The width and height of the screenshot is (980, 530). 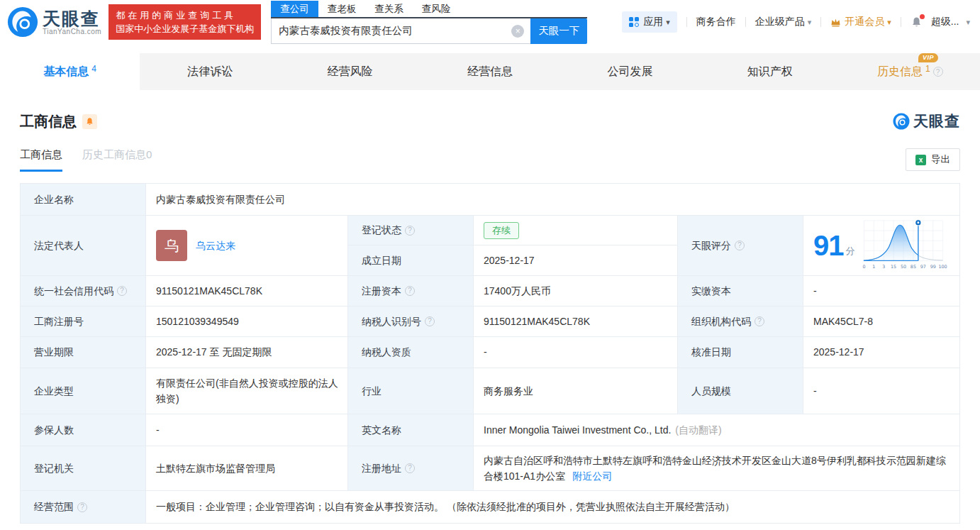 What do you see at coordinates (429, 23) in the screenshot?
I see `search-module: 查公司 查老板 查关系 查风险 × 天眼一下` at bounding box center [429, 23].